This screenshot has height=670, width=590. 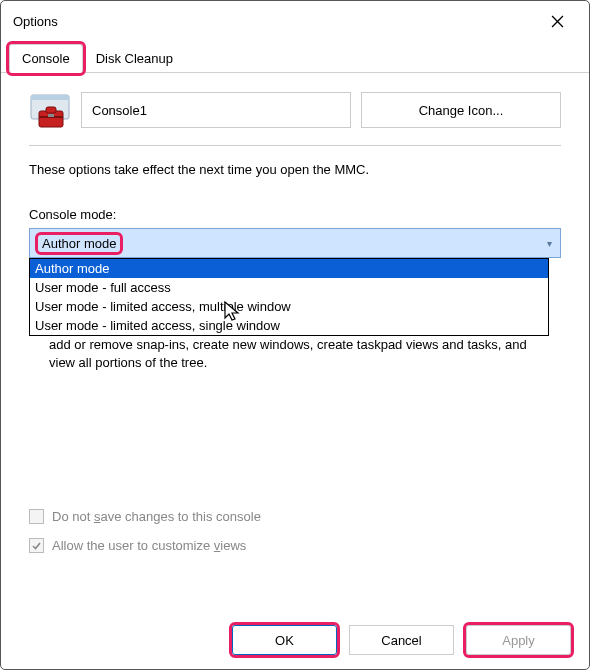 What do you see at coordinates (462, 110) in the screenshot?
I see `change-icon-label: Change Icon...` at bounding box center [462, 110].